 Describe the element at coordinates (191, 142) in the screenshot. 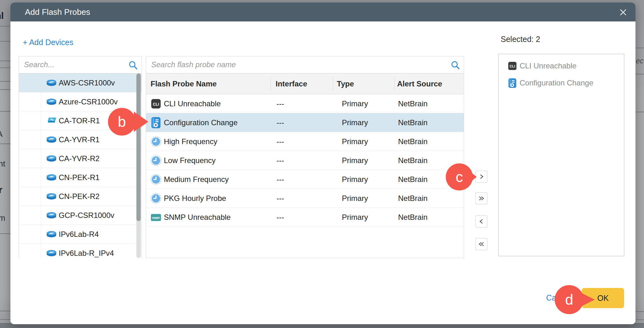

I see `probe-name: High Frequency` at that location.